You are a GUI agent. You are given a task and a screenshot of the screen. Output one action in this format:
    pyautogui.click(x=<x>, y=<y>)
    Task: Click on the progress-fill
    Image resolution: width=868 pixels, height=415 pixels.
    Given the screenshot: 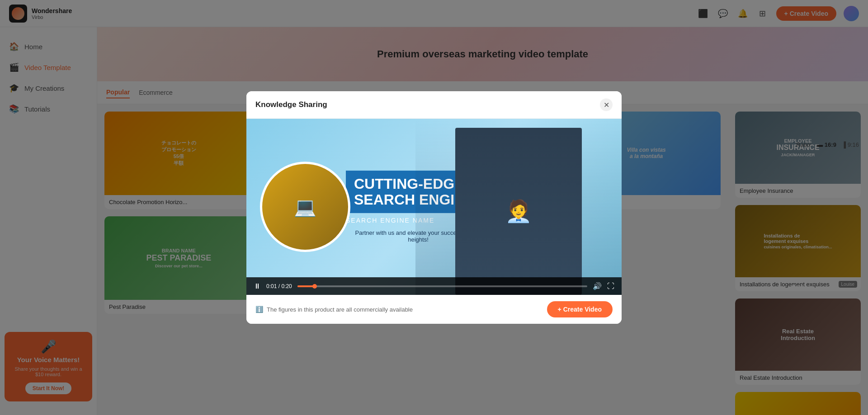 What is the action you would take?
    pyautogui.click(x=306, y=286)
    